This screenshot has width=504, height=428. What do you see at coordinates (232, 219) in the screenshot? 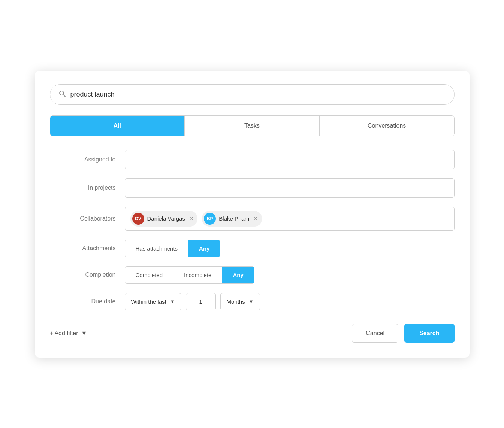
I see `collaborator-blake: BP Blake Pham ×` at bounding box center [232, 219].